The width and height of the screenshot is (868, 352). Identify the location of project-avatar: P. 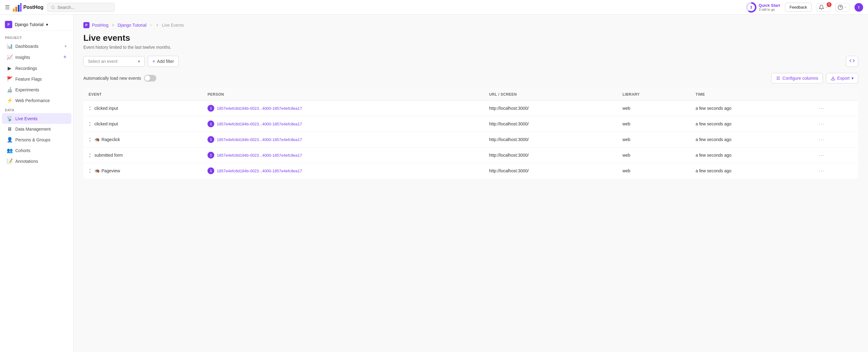
(9, 25).